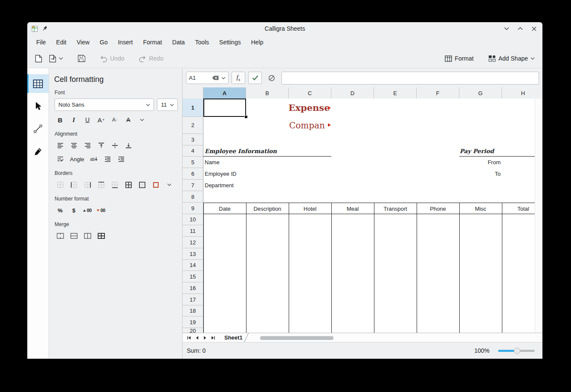 The image size is (571, 392). I want to click on maximize-button, so click(520, 29).